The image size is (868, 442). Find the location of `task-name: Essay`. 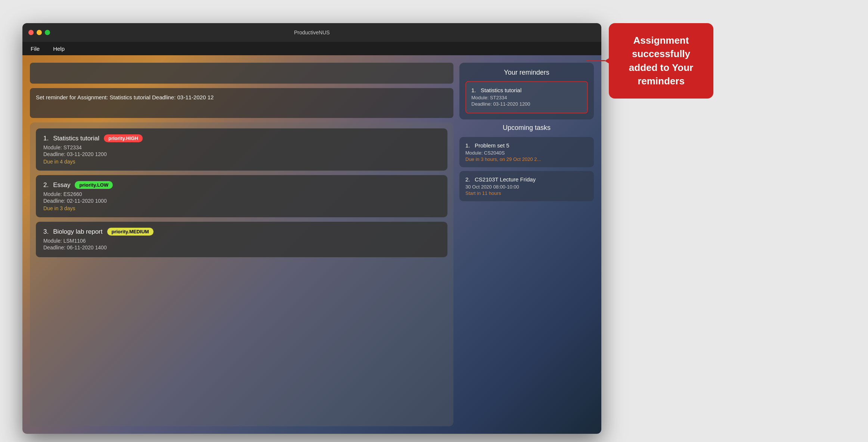

task-name: Essay is located at coordinates (62, 185).